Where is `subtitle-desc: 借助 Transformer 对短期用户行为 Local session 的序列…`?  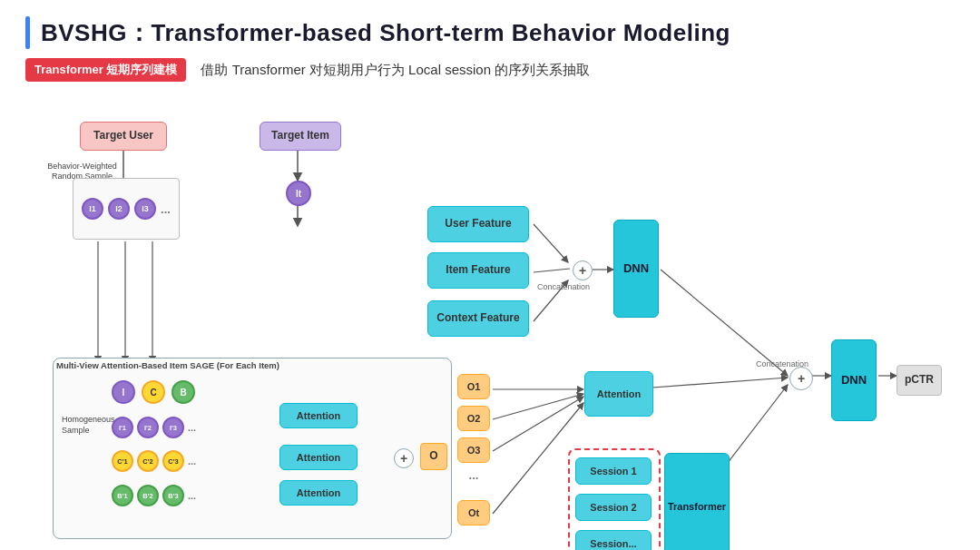 subtitle-desc: 借助 Transformer 对短期用户行为 Local session 的序列… is located at coordinates (396, 71).